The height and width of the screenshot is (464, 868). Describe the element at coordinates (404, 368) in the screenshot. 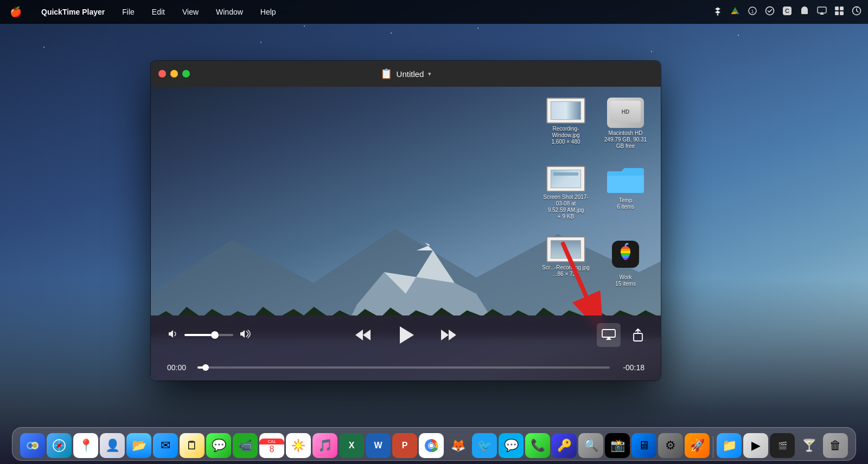

I see `progress-track` at that location.